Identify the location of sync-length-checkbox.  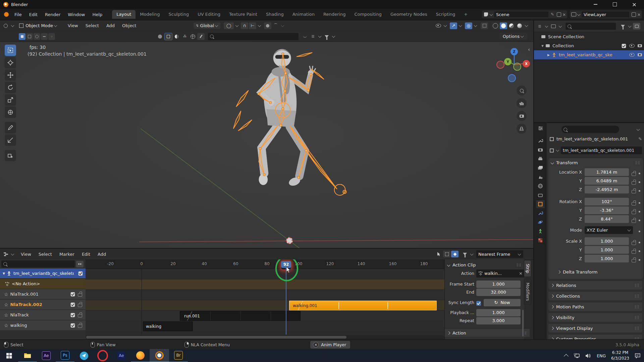
(479, 303).